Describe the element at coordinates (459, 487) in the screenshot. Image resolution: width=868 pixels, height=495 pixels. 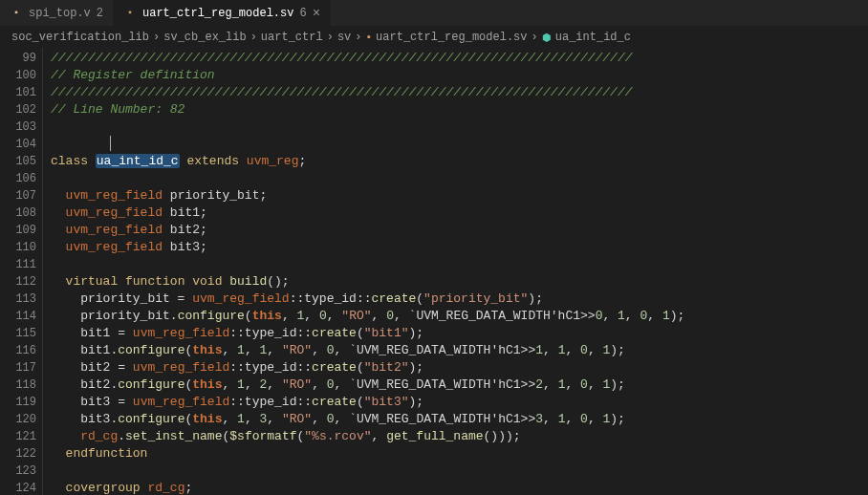
I see `code-line: covergroup rd_cg;` at that location.